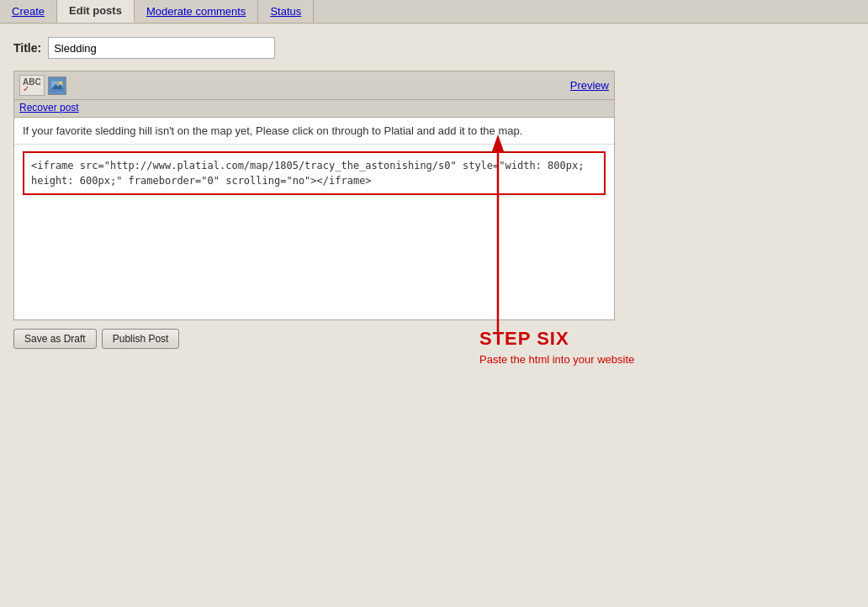  I want to click on nav-moderate-comments: Moderate comments, so click(197, 12).